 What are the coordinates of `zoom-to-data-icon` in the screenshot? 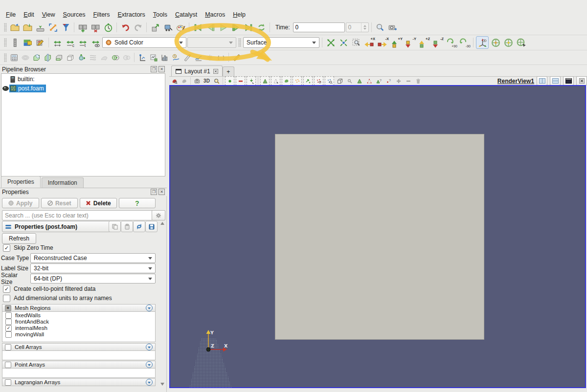 It's located at (343, 43).